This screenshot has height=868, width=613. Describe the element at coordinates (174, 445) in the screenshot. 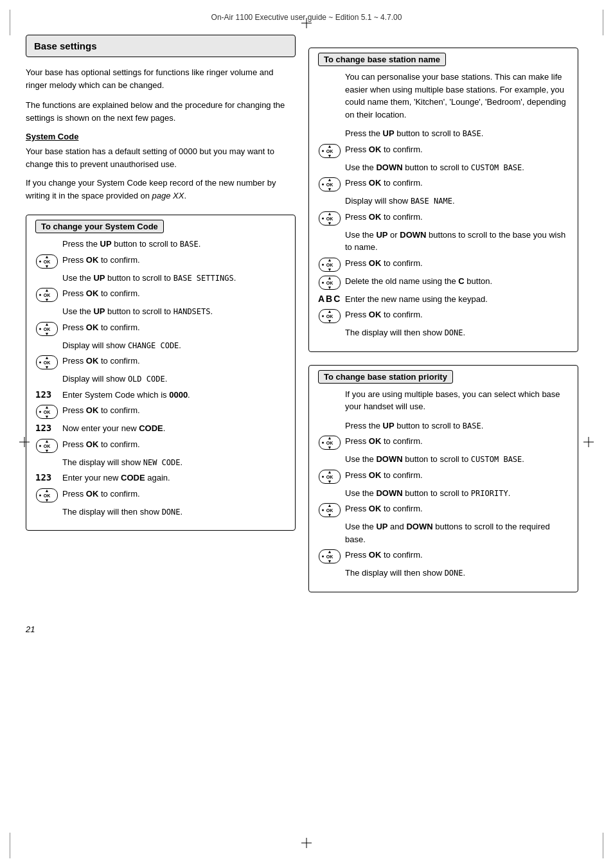

I see `step-text-sc-13: Press OK to confirm.` at that location.